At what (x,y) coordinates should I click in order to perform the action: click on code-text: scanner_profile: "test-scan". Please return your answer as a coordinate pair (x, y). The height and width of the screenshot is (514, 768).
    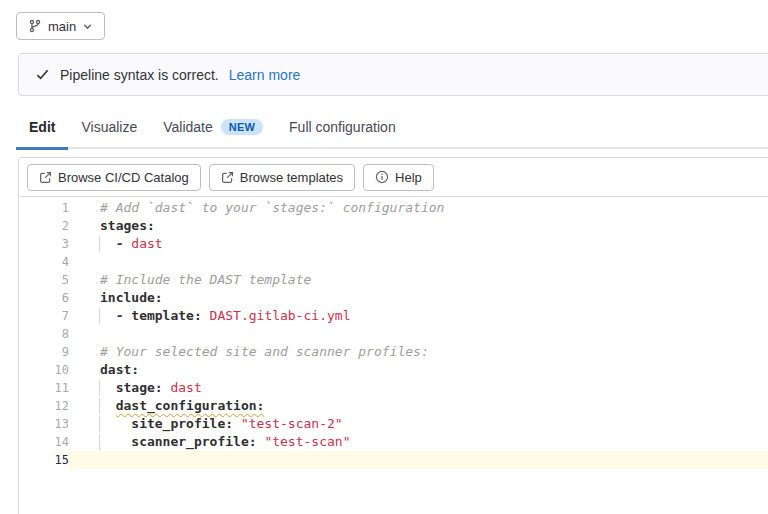
    Looking at the image, I should click on (418, 442).